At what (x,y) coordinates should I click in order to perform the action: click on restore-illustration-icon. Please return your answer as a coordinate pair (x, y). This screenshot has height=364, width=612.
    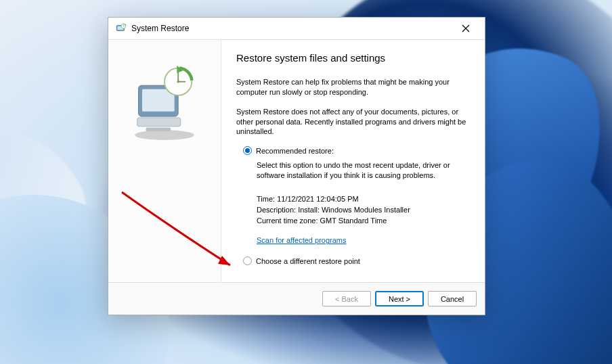
    Looking at the image, I should click on (165, 102).